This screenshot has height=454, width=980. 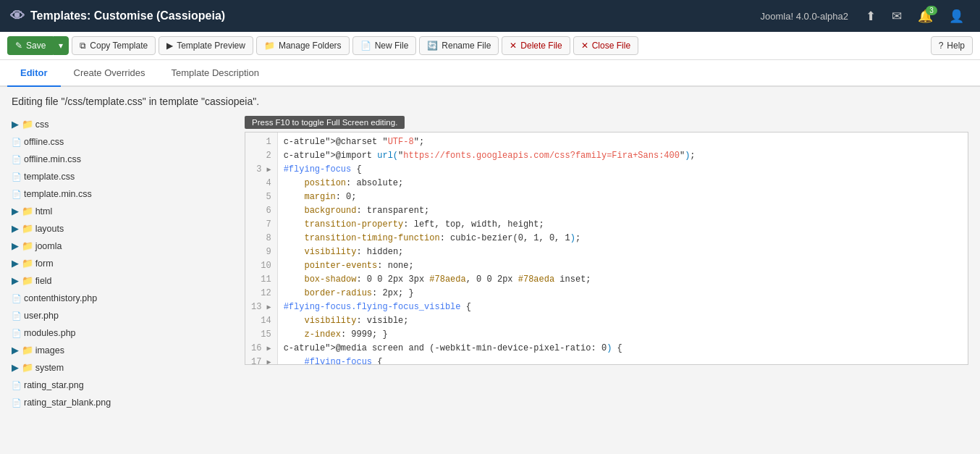 What do you see at coordinates (124, 403) in the screenshot?
I see `tree-node: 📄 rating_star_blank.png` at bounding box center [124, 403].